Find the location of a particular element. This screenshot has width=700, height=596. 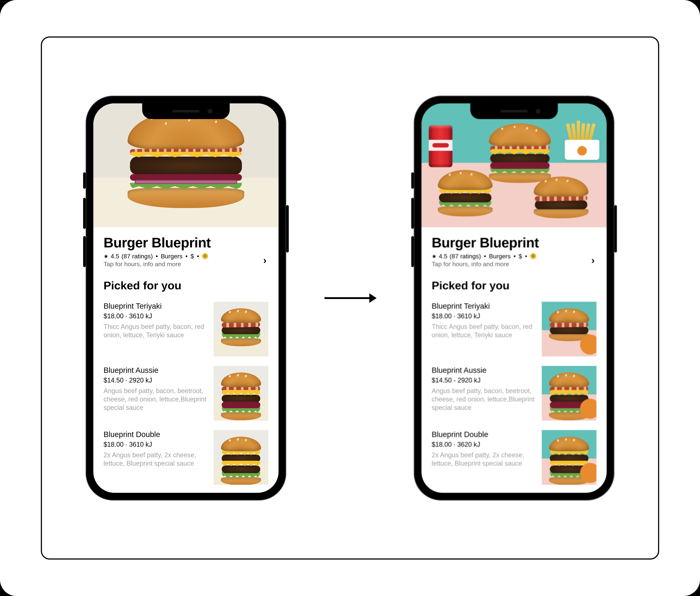

menu-item-price: $18.00 · 3620 kJ is located at coordinates (484, 445).